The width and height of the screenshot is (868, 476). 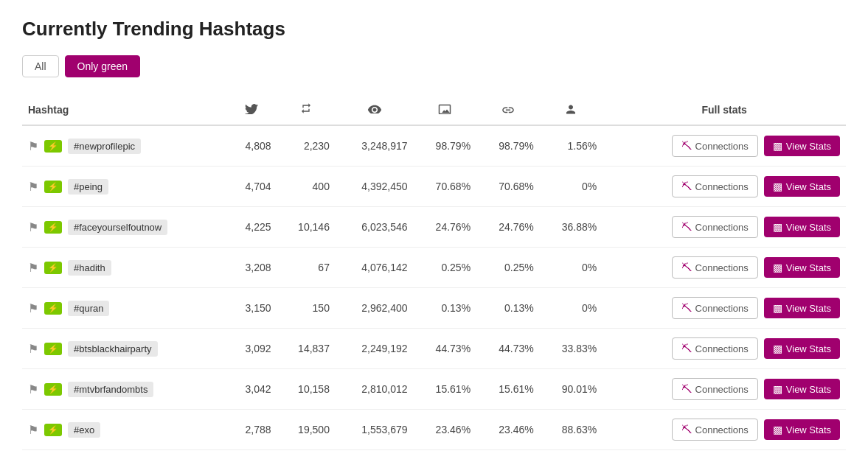 What do you see at coordinates (508, 227) in the screenshot?
I see `links-pct: 24.76%` at bounding box center [508, 227].